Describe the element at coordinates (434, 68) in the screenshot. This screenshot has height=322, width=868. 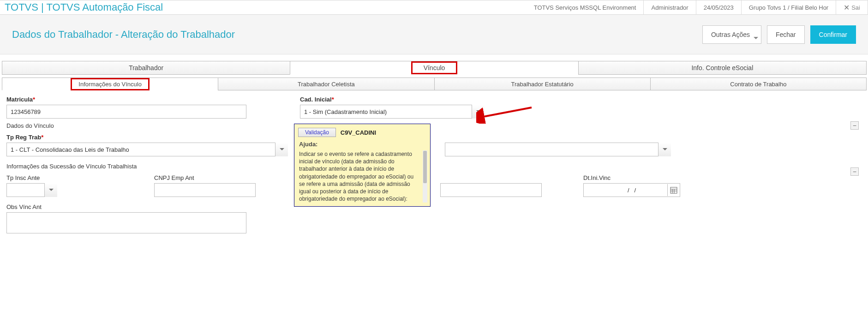
I see `tab-vinculo: Vínculo` at that location.